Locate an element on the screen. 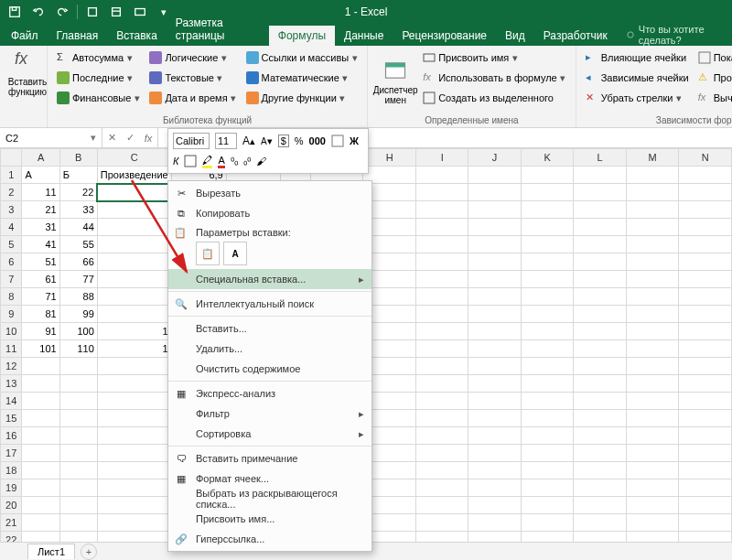 Image resolution: width=732 pixels, height=560 pixels. italic-button: К is located at coordinates (176, 161).